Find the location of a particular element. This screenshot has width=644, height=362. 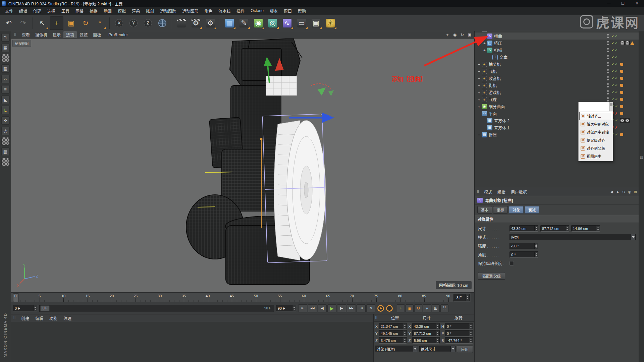

lock-panel-icon: ◎ is located at coordinates (630, 192).